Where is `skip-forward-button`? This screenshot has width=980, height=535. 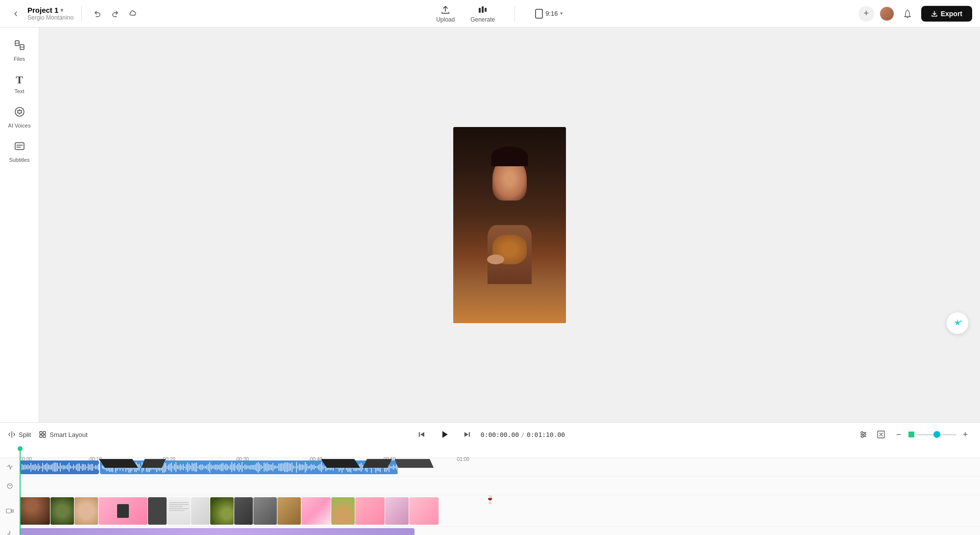 skip-forward-button is located at coordinates (467, 434).